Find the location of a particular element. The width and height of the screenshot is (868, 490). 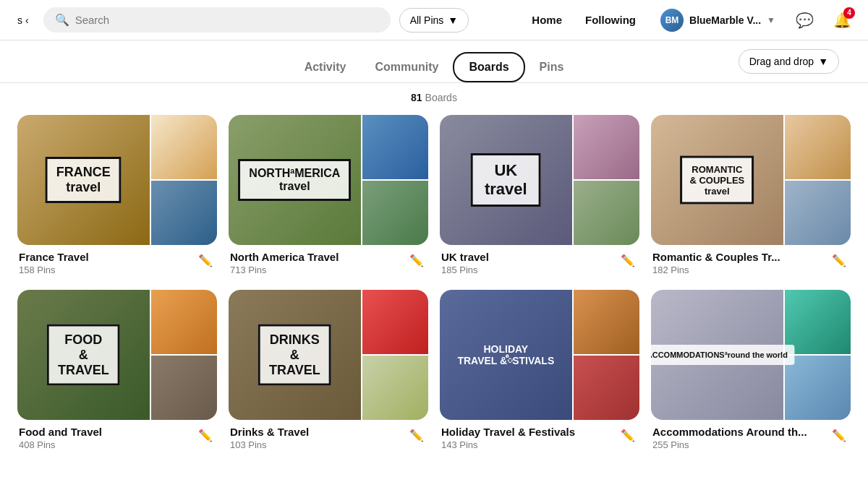

board-card: Drinks & Travel 103 Pins ✏️ is located at coordinates (328, 371).